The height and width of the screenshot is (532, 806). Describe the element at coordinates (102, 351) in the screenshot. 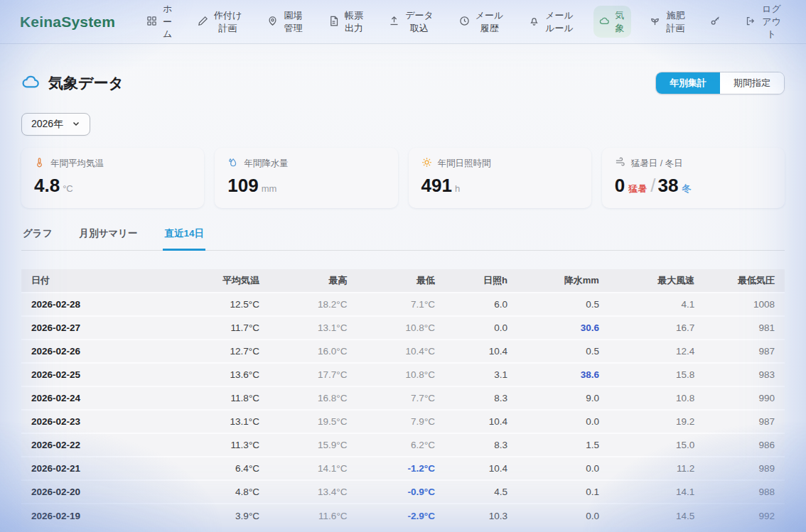

I see `cell-date: 2026-02-26` at that location.